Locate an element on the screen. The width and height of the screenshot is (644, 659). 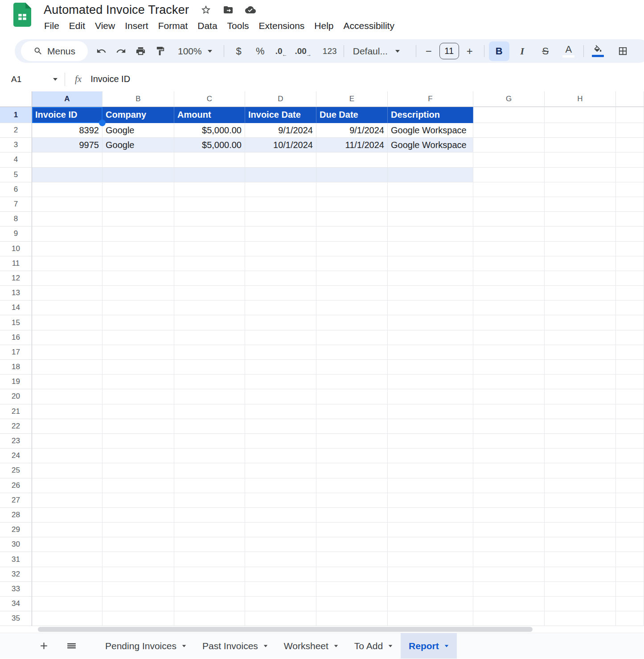
cell-C26 is located at coordinates (209, 486).